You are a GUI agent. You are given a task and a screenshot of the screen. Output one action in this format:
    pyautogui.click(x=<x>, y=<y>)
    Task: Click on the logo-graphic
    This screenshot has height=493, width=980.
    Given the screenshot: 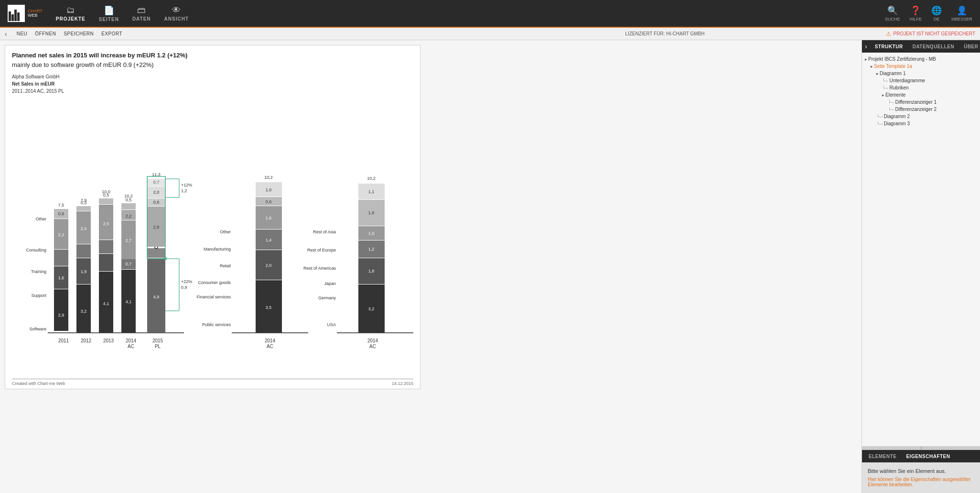 What is the action you would take?
    pyautogui.click(x=16, y=13)
    